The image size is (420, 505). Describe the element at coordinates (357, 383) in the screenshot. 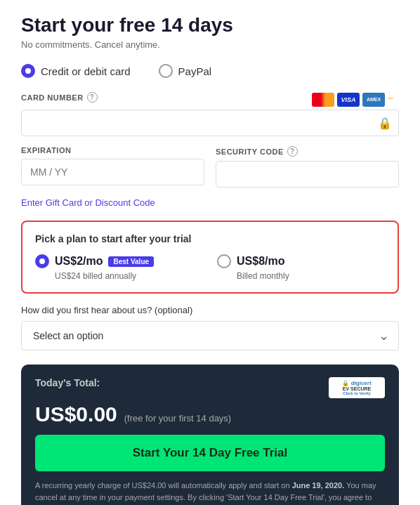

I see `digicert-brand: 🔒 digicert` at that location.